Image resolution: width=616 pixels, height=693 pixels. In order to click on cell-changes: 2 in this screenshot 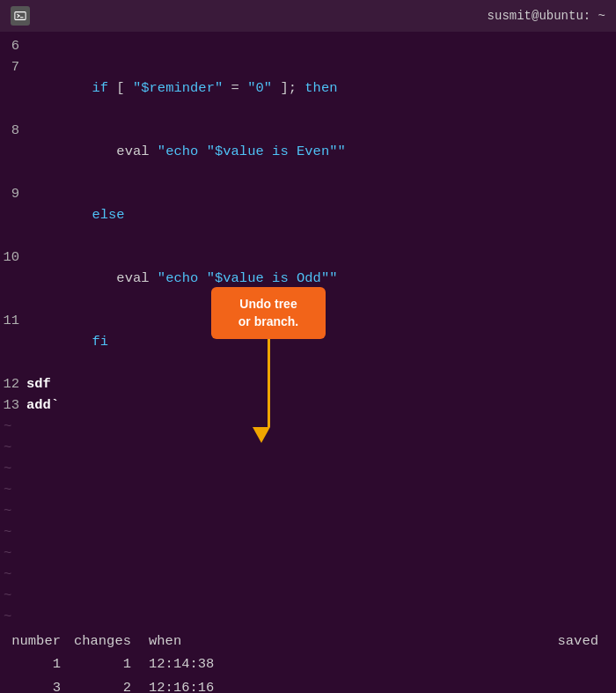, I will do `click(105, 685)`.